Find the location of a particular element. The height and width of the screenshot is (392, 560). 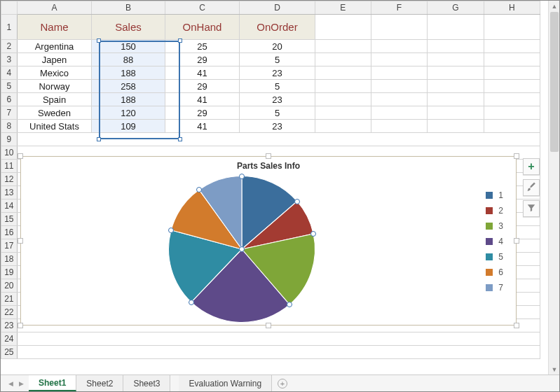

cell-a1: Name is located at coordinates (55, 27).